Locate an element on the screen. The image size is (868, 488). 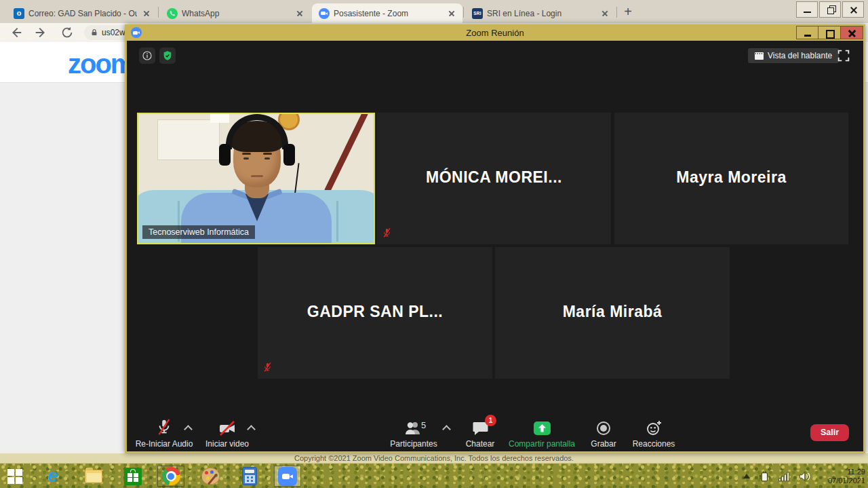
video-couch-seam is located at coordinates (338, 221).